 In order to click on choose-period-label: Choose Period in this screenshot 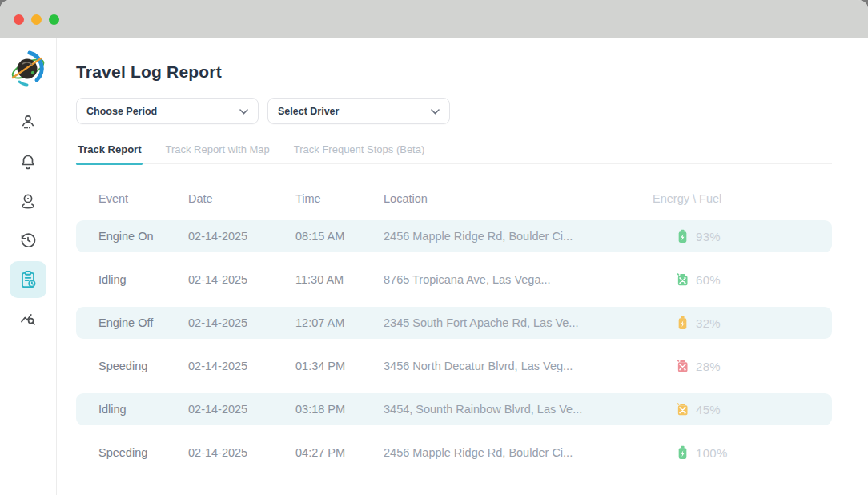, I will do `click(122, 111)`.